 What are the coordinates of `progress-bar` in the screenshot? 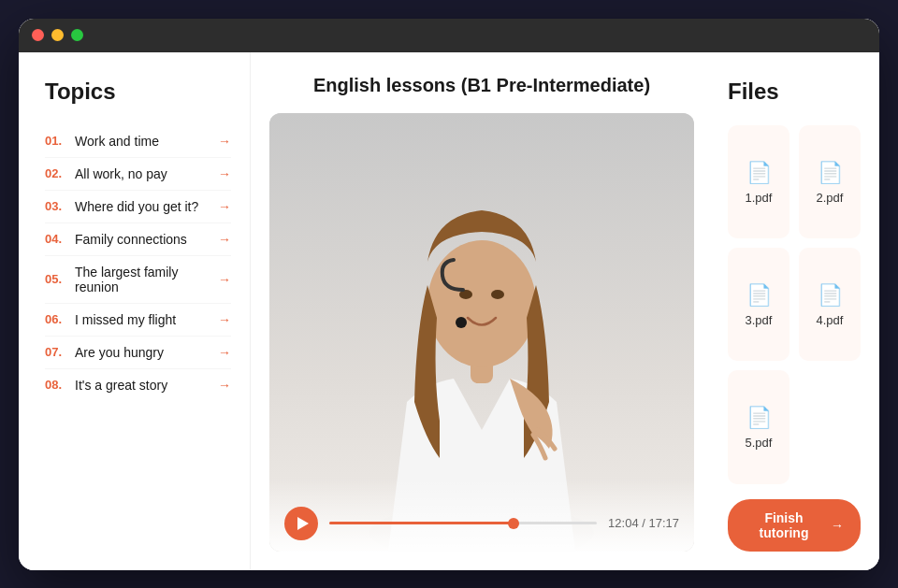 It's located at (463, 523).